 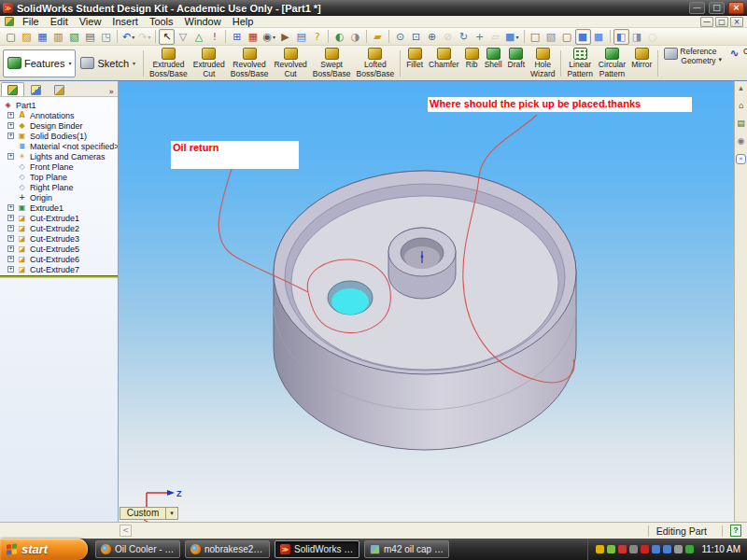 I want to click on tree-item-annotations: +AAnnotations, so click(x=59, y=116).